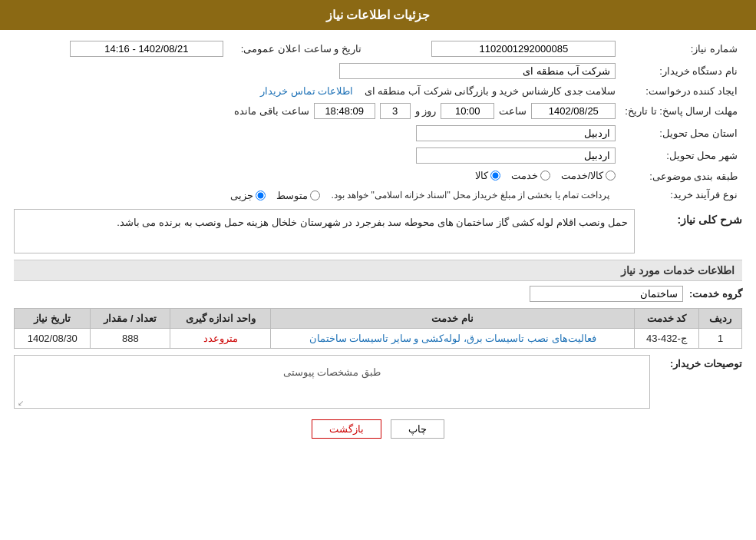 This screenshot has width=756, height=540. Describe the element at coordinates (573, 111) in the screenshot. I see `deadline-date-input` at that location.